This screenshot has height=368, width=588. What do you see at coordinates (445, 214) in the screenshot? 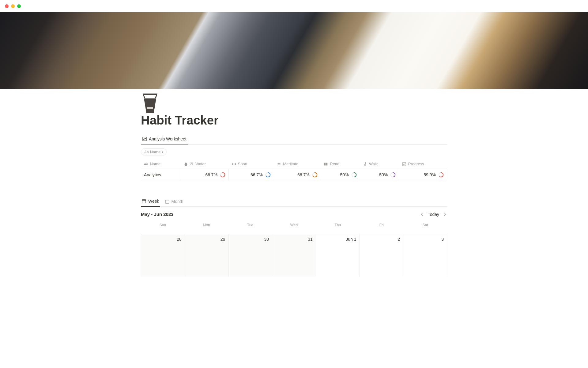
I see `chevron-right-icon` at bounding box center [445, 214].